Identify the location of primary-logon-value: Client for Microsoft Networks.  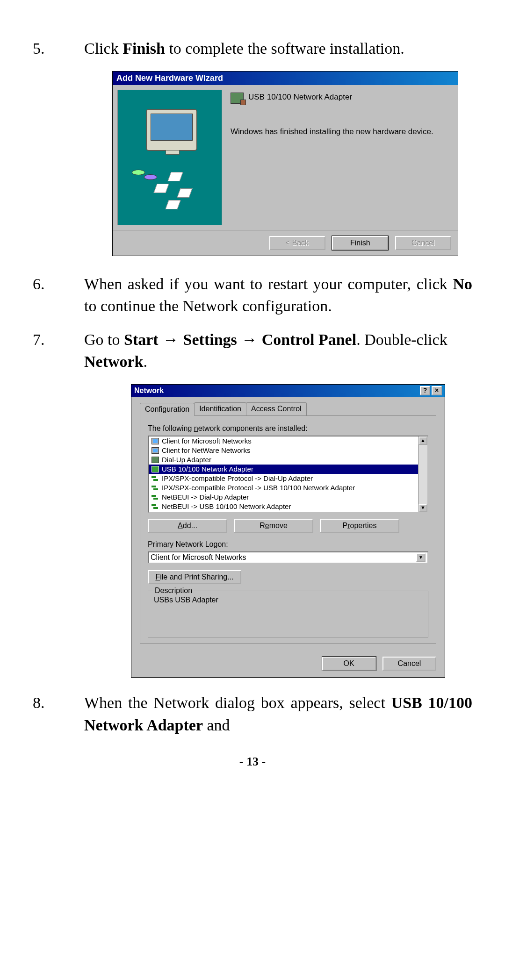
(198, 558).